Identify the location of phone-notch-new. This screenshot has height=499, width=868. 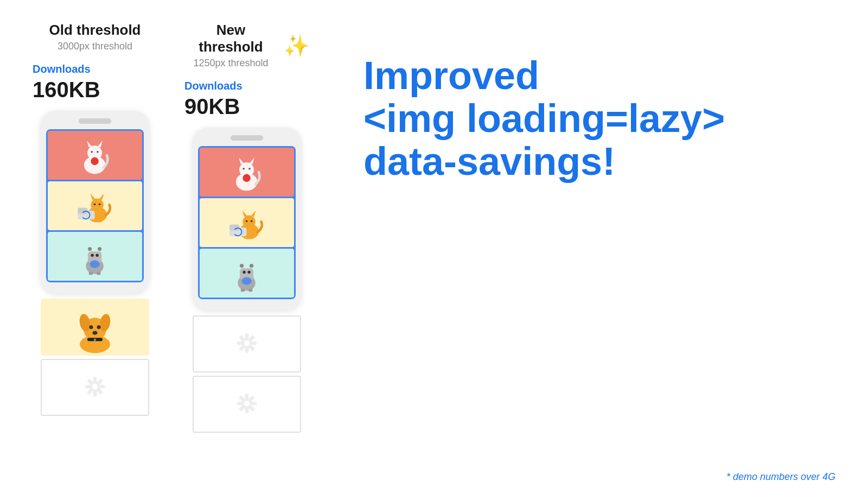
(247, 138).